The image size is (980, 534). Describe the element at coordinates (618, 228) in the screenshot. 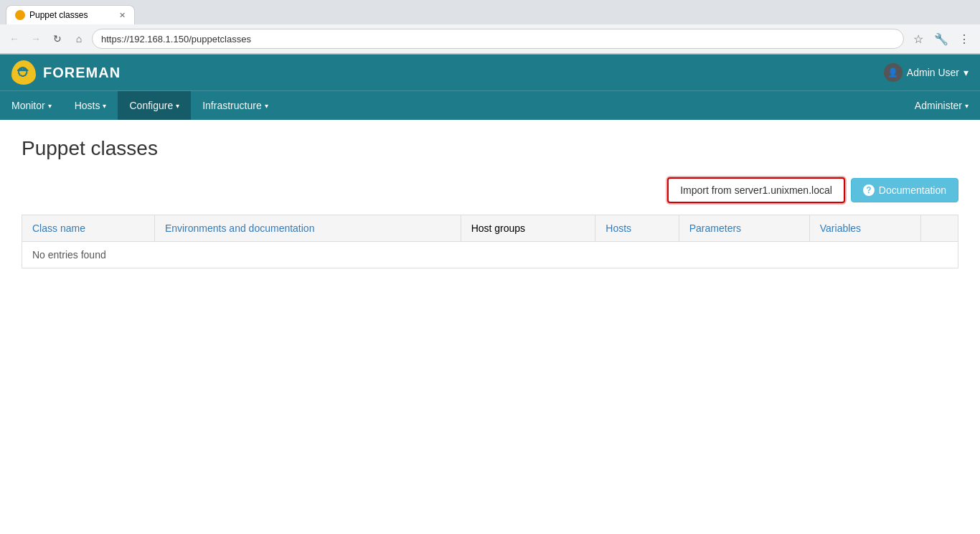

I see `col-hosts-link: Hosts` at that location.